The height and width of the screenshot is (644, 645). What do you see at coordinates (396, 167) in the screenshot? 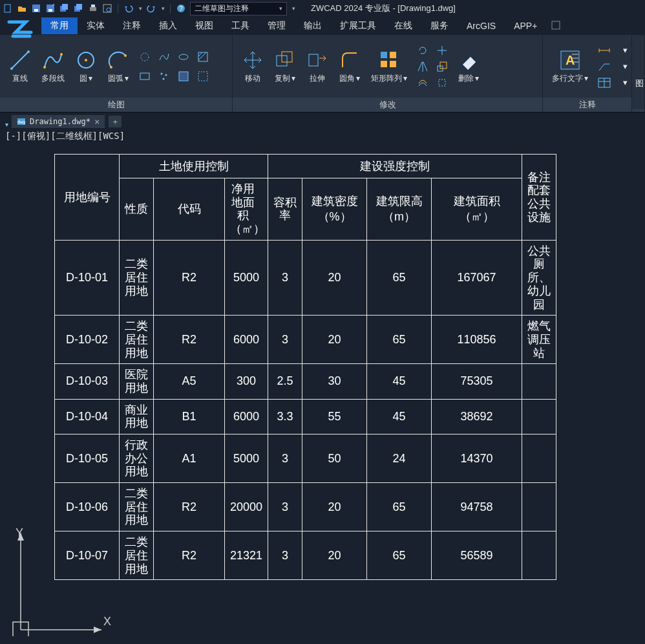
I see `th-group2: 建设强度控制` at bounding box center [396, 167].